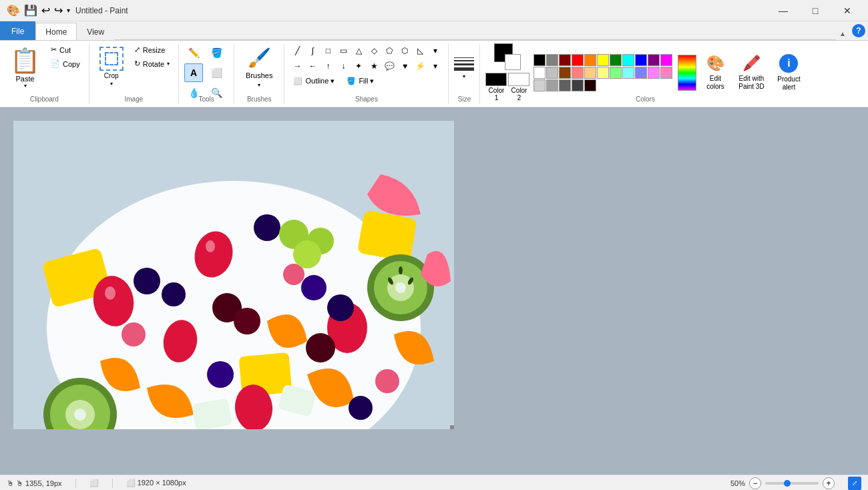 Image resolution: width=868 pixels, height=490 pixels. What do you see at coordinates (859, 31) in the screenshot?
I see `help-button: ?` at bounding box center [859, 31].